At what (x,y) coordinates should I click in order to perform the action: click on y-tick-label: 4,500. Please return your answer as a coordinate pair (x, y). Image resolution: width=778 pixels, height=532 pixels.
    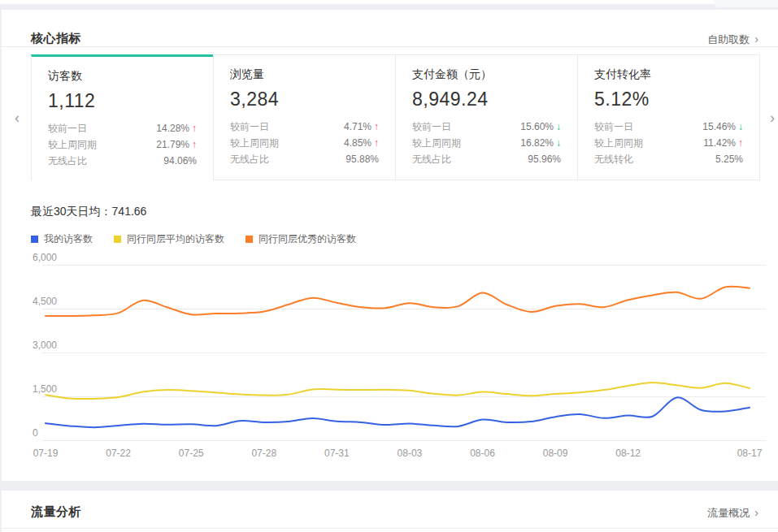
    Looking at the image, I should click on (45, 301).